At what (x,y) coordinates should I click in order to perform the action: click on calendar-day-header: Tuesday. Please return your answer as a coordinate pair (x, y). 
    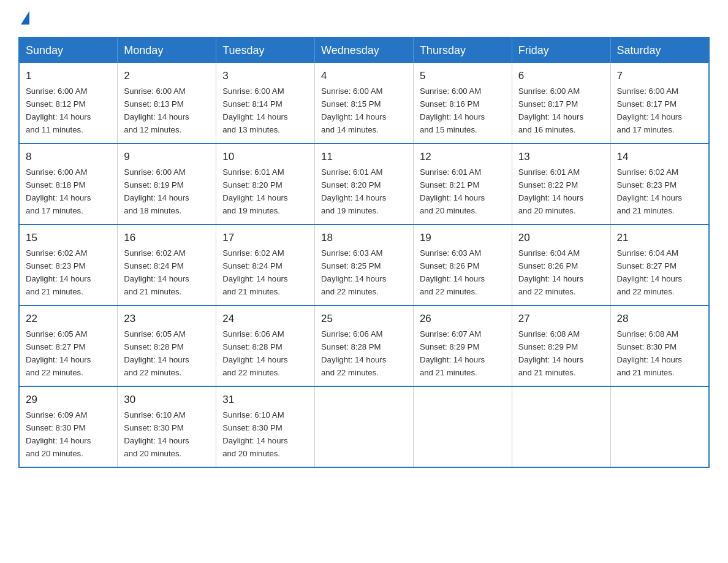
    Looking at the image, I should click on (266, 50).